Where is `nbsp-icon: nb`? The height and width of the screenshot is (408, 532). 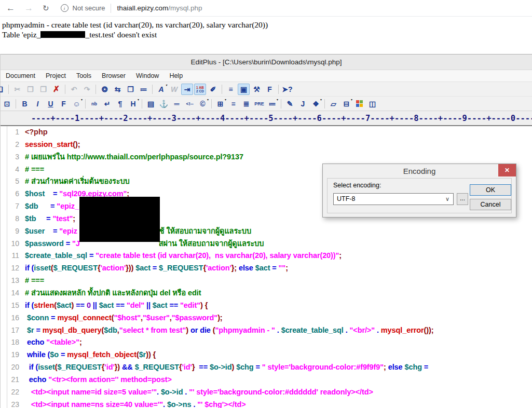 nbsp-icon: nb is located at coordinates (94, 104).